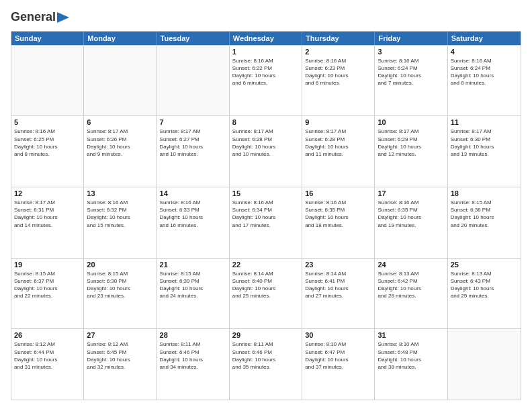 Image resolution: width=532 pixels, height=411 pixels. What do you see at coordinates (339, 364) in the screenshot?
I see `calendar-cell: 30Sunrise: 8:10 AM Sunset: 6:47 PM Dayli…` at bounding box center [339, 364].